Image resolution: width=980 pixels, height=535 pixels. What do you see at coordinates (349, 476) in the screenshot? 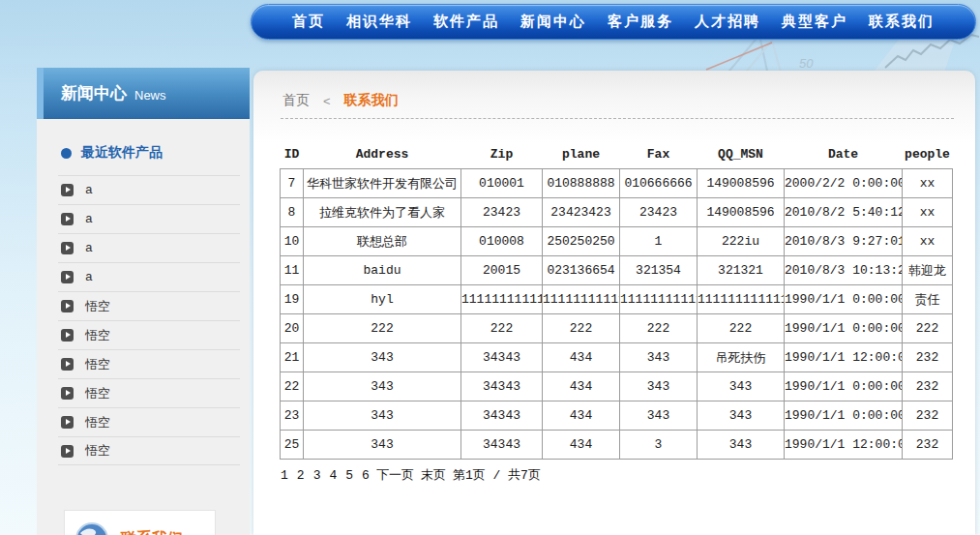
I see `page-number-link: 5` at bounding box center [349, 476].